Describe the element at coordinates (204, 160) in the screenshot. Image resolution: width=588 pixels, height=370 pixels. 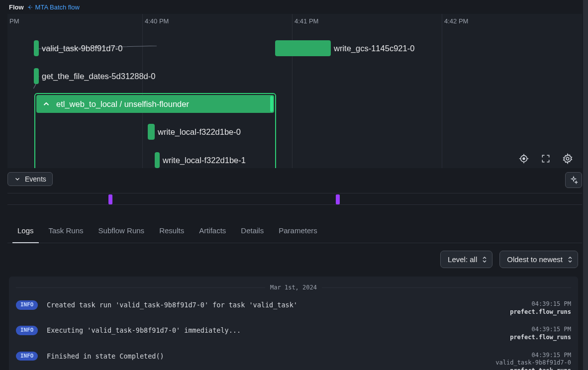
I see `task-label: write_local-f322d1be-1` at that location.